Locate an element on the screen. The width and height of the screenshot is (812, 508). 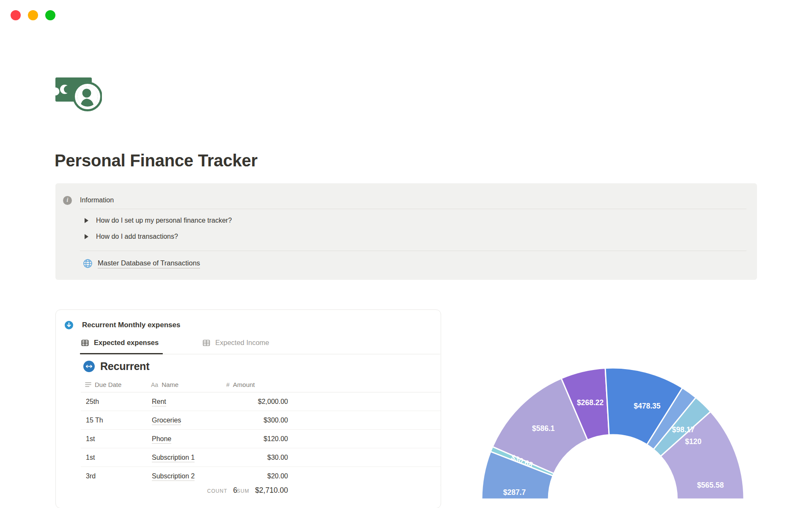
table-row: 25th Rent $2,000.00 is located at coordinates (261, 402).